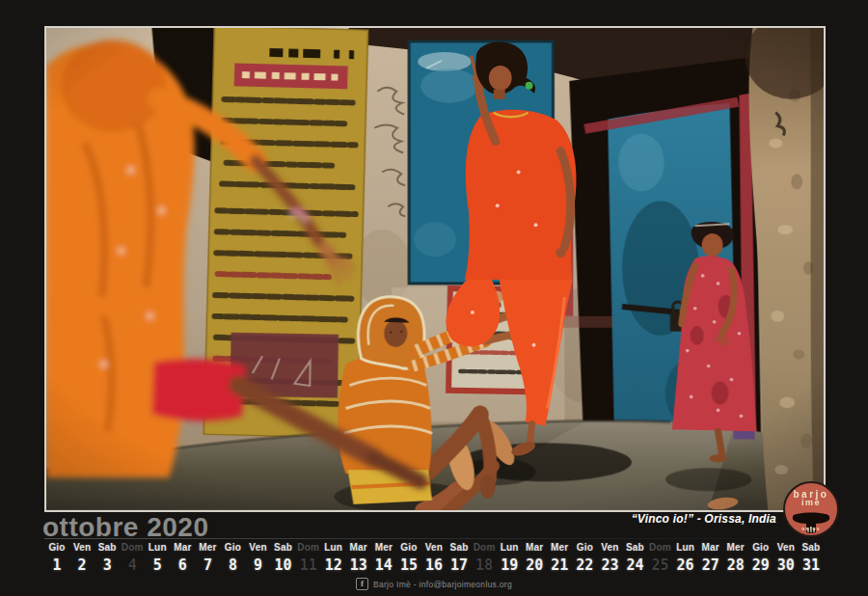 This screenshot has width=868, height=596. Describe the element at coordinates (309, 557) in the screenshot. I see `calendar-day: Dom 11` at that location.